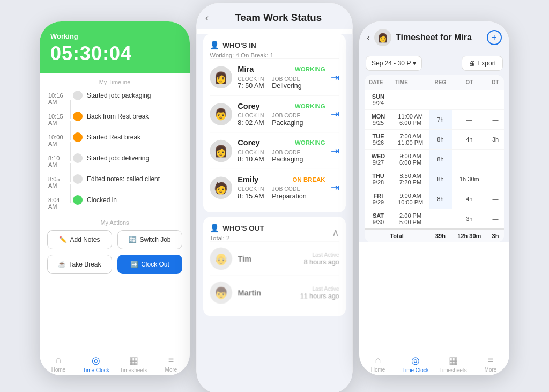  Describe the element at coordinates (391, 63) in the screenshot. I see `date-range-label: Sep 24 - 30 P` at that location.